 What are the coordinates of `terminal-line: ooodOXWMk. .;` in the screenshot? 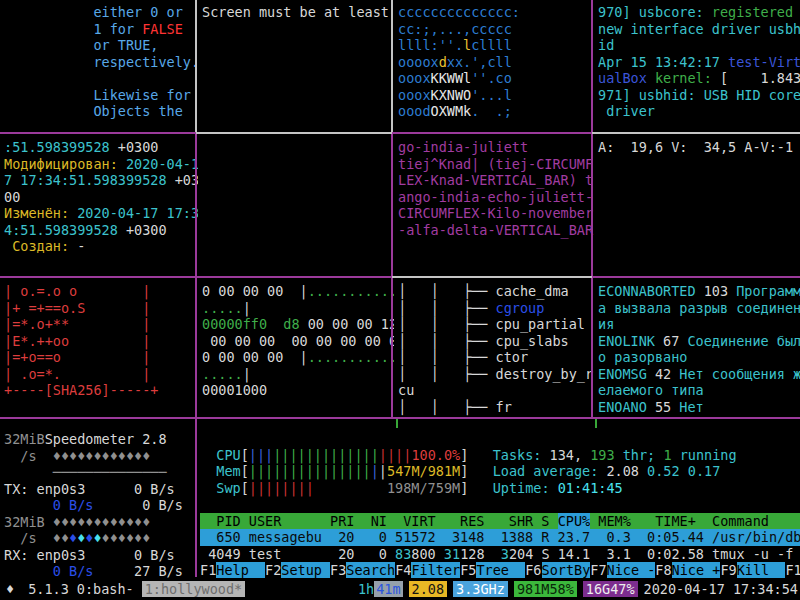 It's located at (496, 112).